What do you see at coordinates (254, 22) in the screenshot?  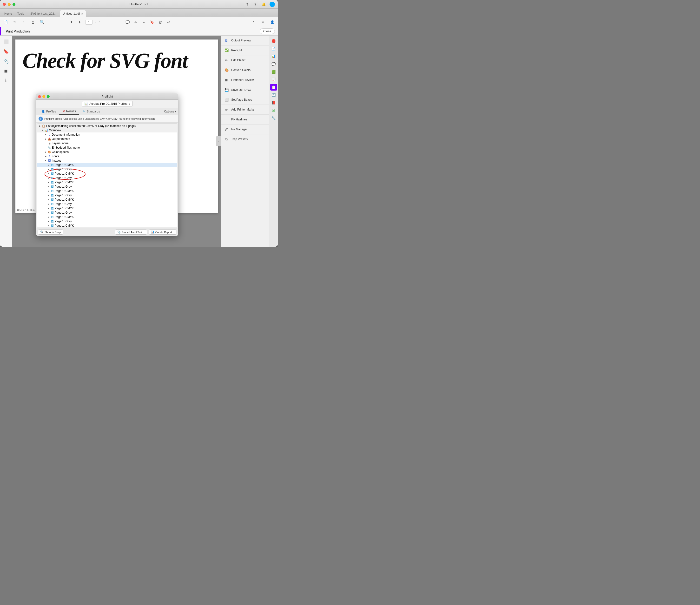 I see `cursor-icon: ↖` at bounding box center [254, 22].